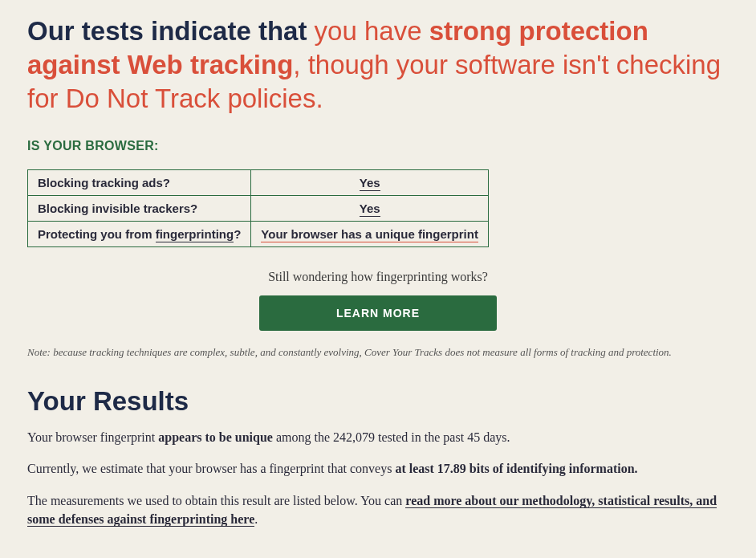 This screenshot has height=558, width=756. What do you see at coordinates (140, 234) in the screenshot?
I see `status-question: Protecting you from fingerprinting?` at bounding box center [140, 234].